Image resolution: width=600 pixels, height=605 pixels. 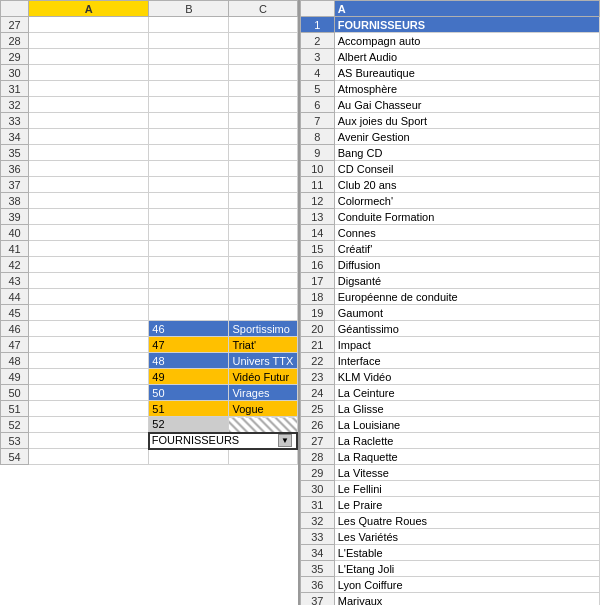 What do you see at coordinates (466, 25) in the screenshot?
I see `right-cell-a: FOURNISSEURS` at bounding box center [466, 25].